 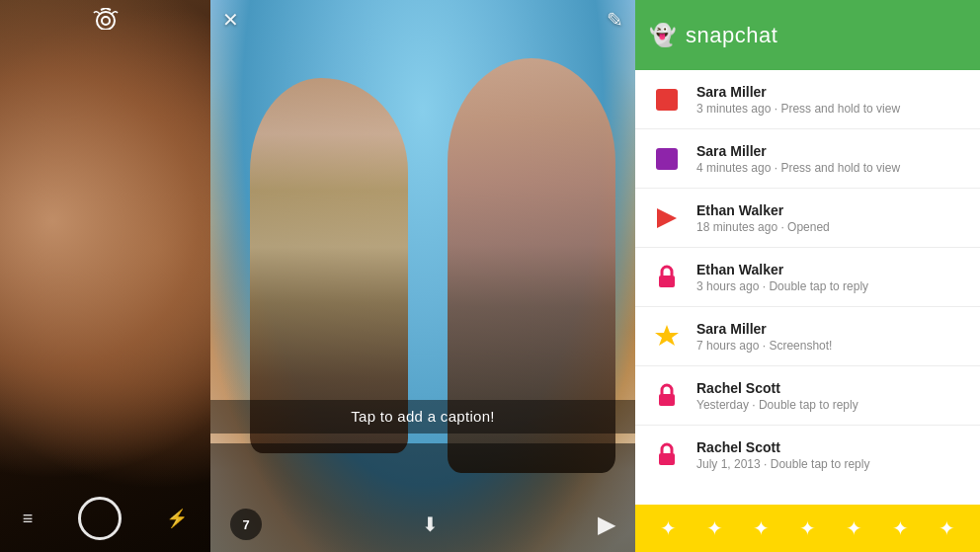 What do you see at coordinates (715, 528) in the screenshot?
I see `star-2: ✦` at bounding box center [715, 528].